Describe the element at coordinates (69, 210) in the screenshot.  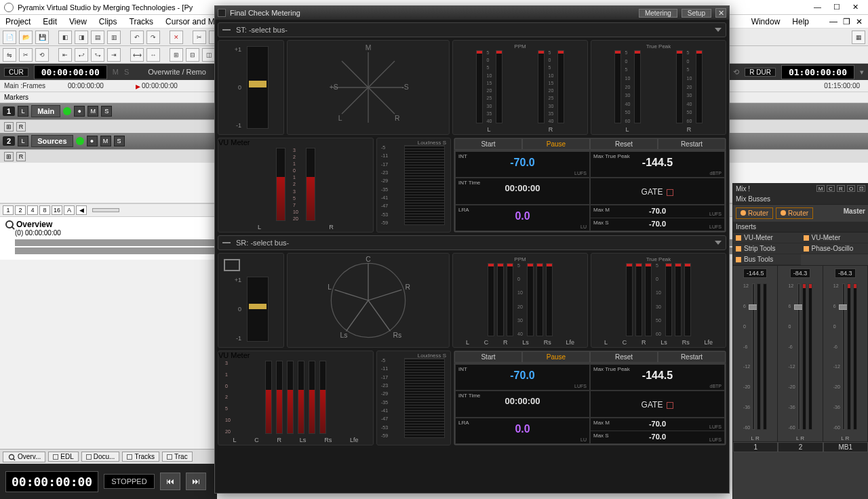
I see `zoom-a: A` at that location.